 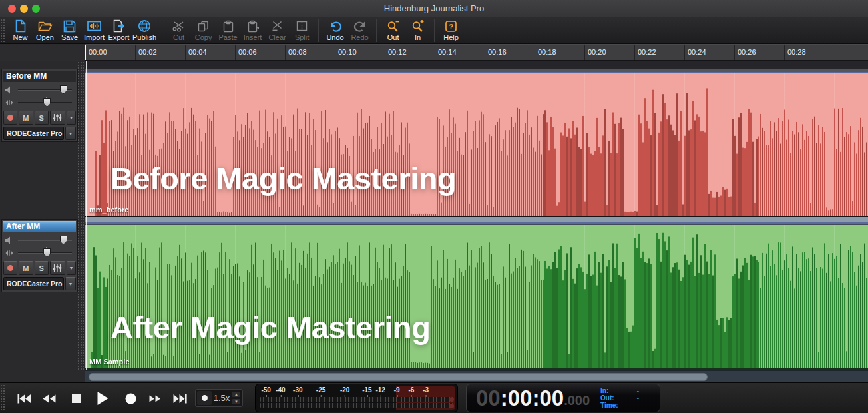 I want to click on speed-decrease-button: ▼, so click(x=236, y=402).